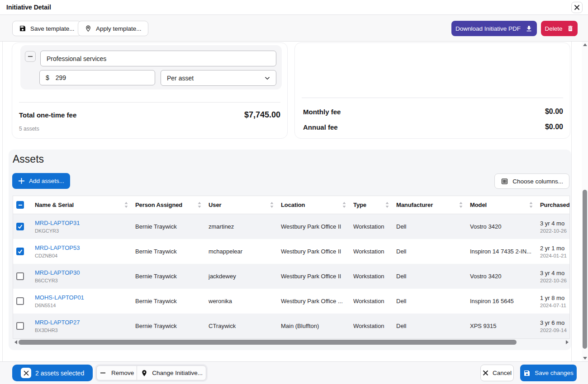 This screenshot has height=384, width=588. Describe the element at coordinates (52, 373) in the screenshot. I see `selected-assets-button: 2 assets selected` at that location.